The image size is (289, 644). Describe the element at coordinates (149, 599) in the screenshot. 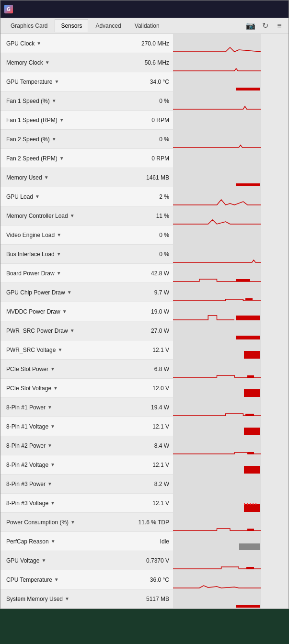

I see `sensor-value: 5117 MB` at that location.